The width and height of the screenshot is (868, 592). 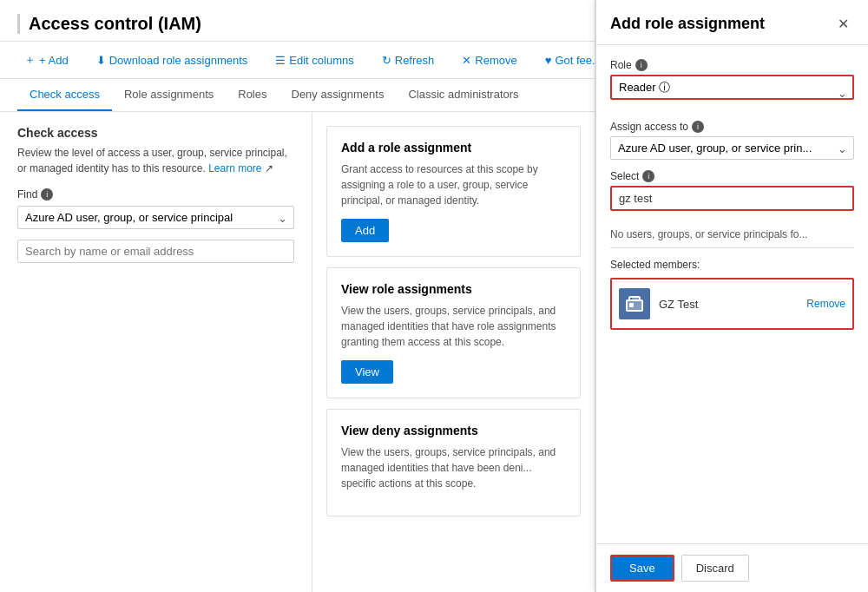 I want to click on card-desc-deny: View the users, groups, service principa…, so click(x=453, y=468).